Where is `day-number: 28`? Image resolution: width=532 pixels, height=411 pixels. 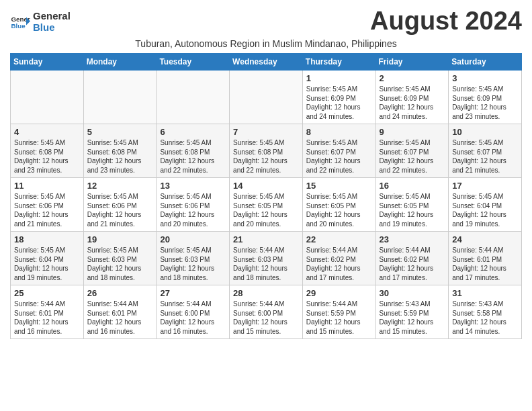
day-number: 28 is located at coordinates (266, 293).